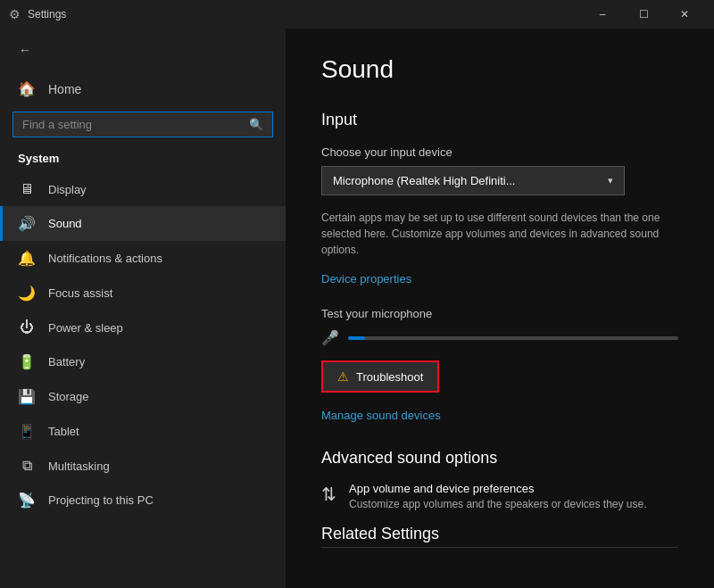 The width and height of the screenshot is (714, 588). Describe the element at coordinates (643, 14) in the screenshot. I see `maximize-button: ☐` at that location.